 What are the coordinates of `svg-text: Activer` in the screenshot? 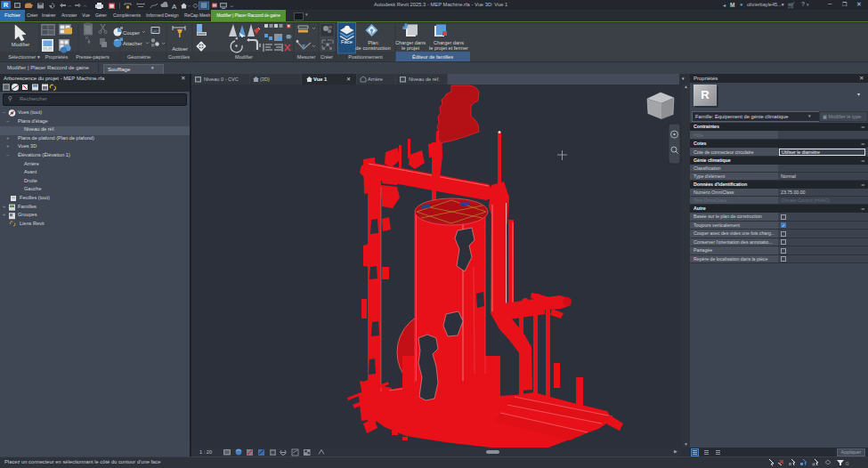 It's located at (180, 49).